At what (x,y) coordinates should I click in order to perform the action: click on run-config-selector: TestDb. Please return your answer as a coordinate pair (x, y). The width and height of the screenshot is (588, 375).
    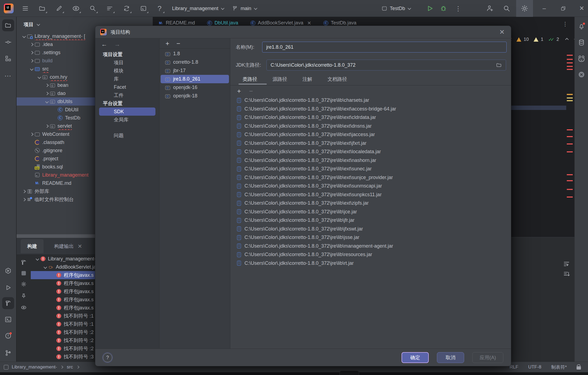
    Looking at the image, I should click on (396, 8).